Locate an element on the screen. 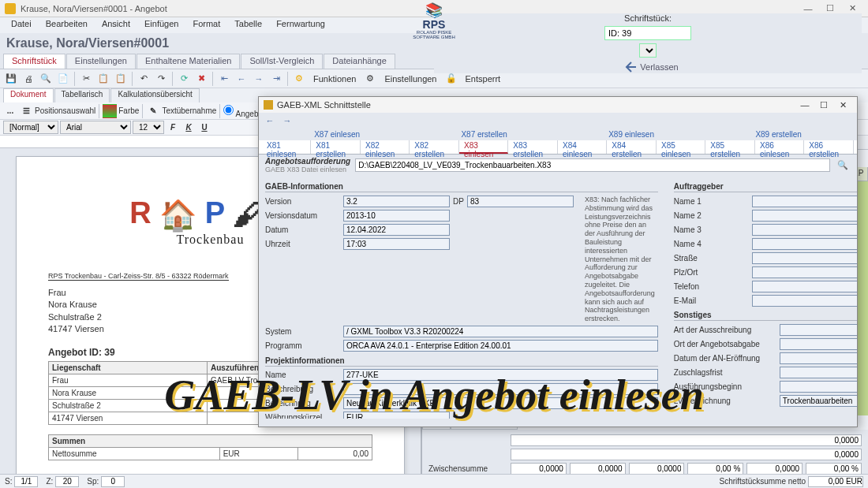  menu-datei: Datei is located at coordinates (21, 25).